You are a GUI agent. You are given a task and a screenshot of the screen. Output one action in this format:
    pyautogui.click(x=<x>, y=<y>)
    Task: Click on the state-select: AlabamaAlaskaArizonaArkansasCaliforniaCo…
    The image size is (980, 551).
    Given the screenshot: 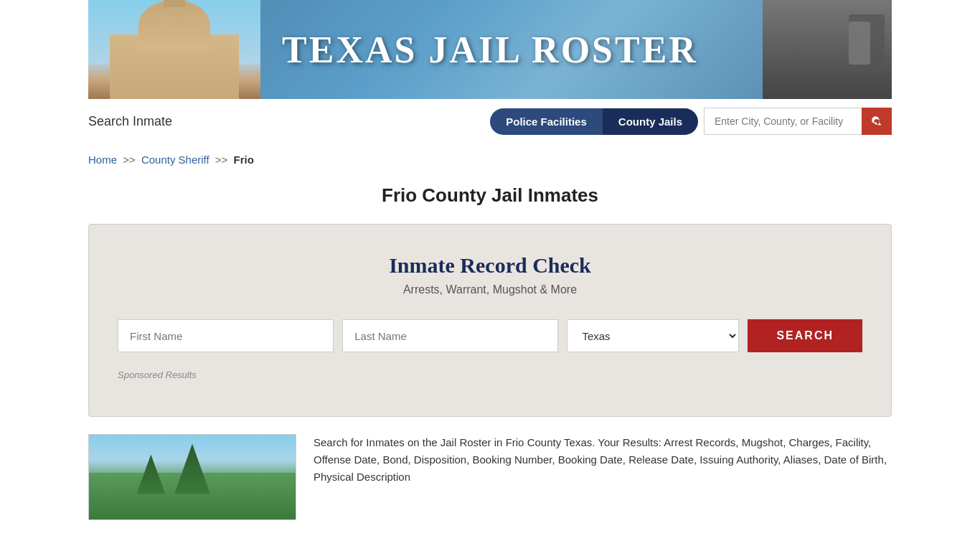 What is the action you would take?
    pyautogui.click(x=653, y=336)
    